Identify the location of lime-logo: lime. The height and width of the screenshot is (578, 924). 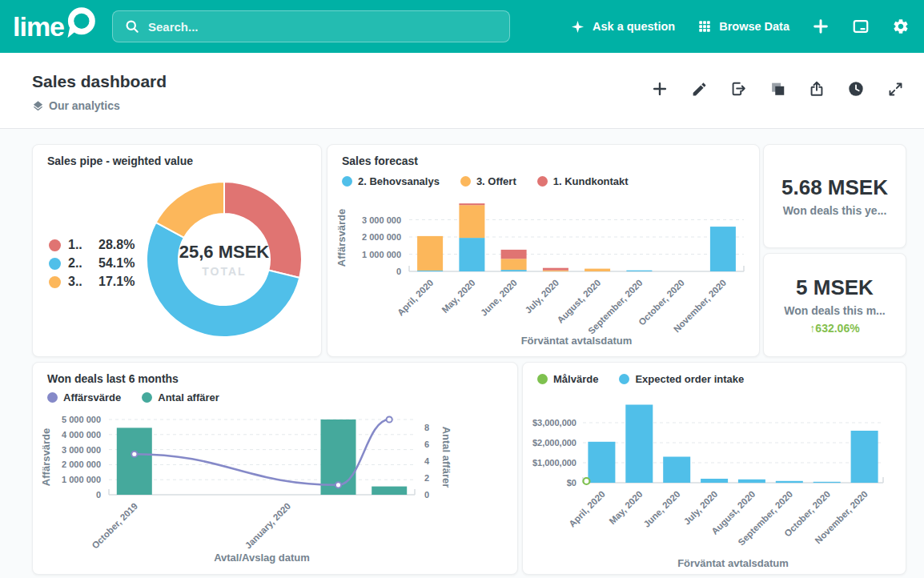
(54, 26).